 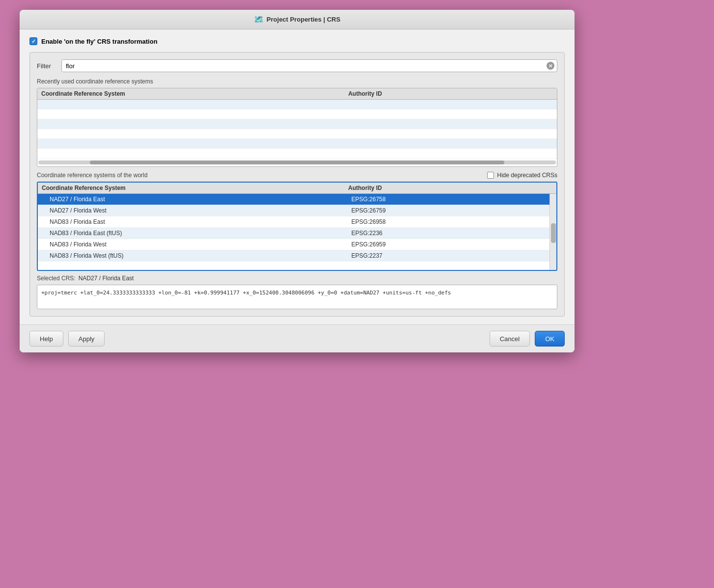 What do you see at coordinates (452, 211) in the screenshot?
I see `crs-auth: EPSG:26759` at bounding box center [452, 211].